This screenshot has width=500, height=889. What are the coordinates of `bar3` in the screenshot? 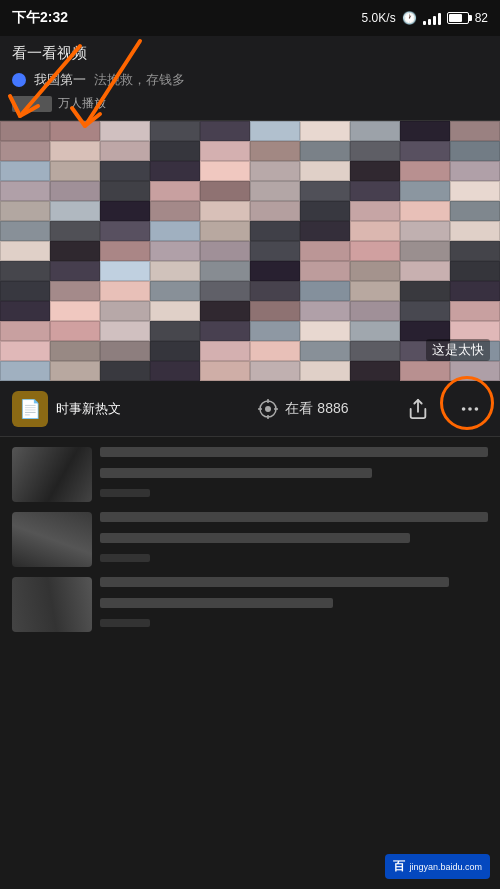 It's located at (434, 20).